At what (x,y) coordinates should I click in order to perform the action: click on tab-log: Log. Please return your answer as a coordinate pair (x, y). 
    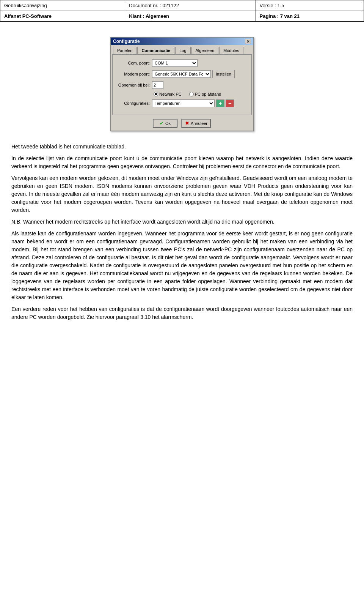
    Looking at the image, I should click on (183, 50).